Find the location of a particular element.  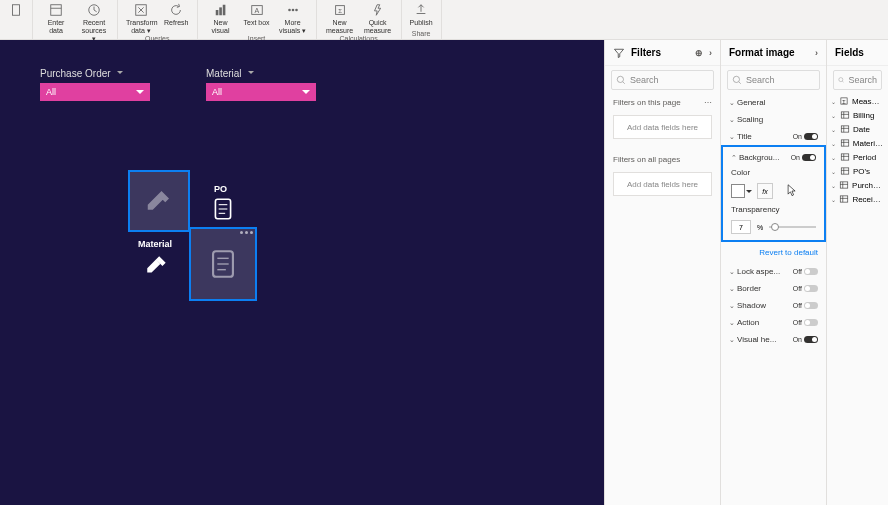

publish-icon is located at coordinates (421, 10).